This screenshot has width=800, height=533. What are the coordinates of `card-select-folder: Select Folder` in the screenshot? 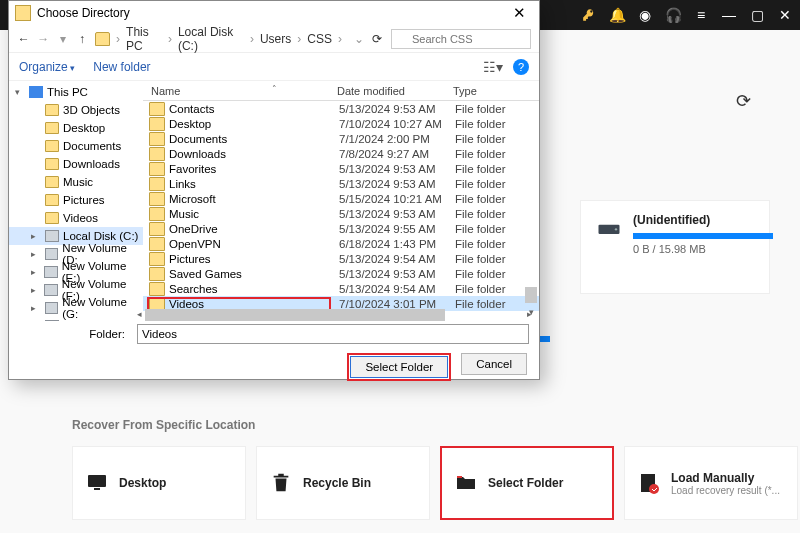 It's located at (527, 483).